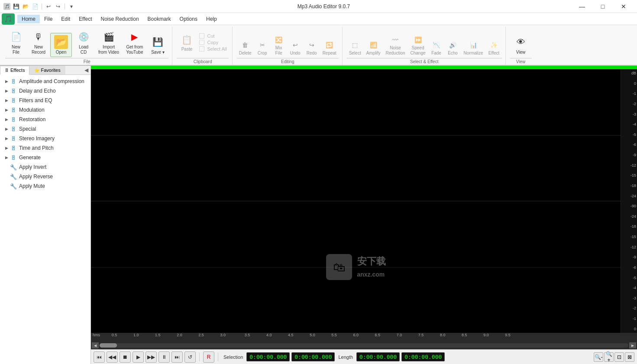 The height and width of the screenshot is (364, 637). Describe the element at coordinates (36, 100) in the screenshot. I see `label-filters: Filters and EQ` at that location.